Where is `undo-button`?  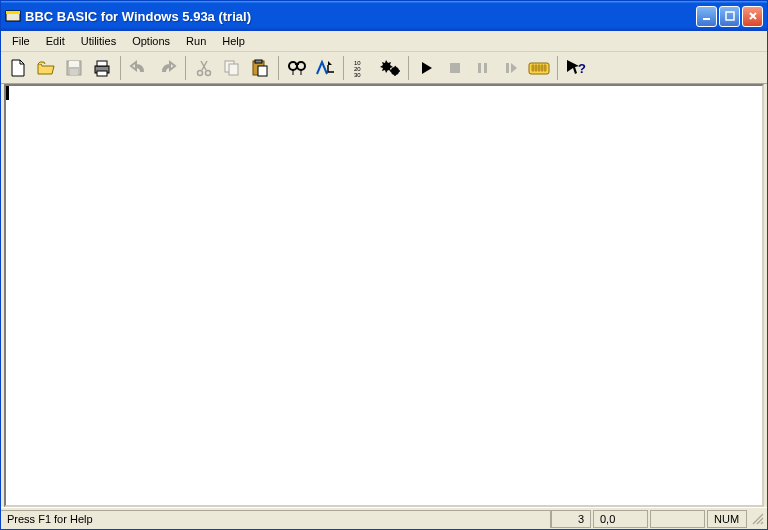
undo-button is located at coordinates (139, 68).